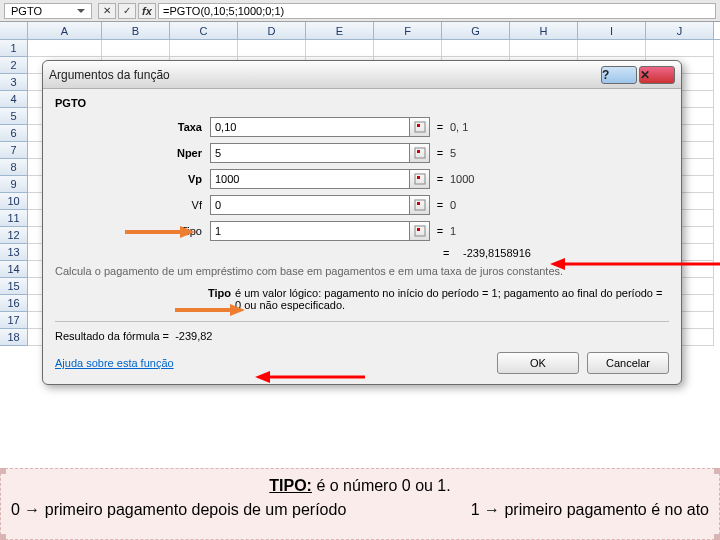 The width and height of the screenshot is (720, 540). Describe the element at coordinates (112, 336) in the screenshot. I see `result-formula-label: Resultado da fórmula =` at that location.